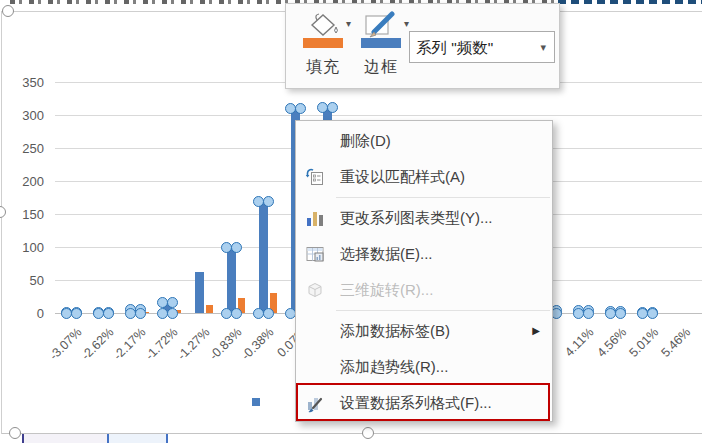 The width and height of the screenshot is (702, 443). Describe the element at coordinates (424, 141) in the screenshot. I see `menu-item-delete: 删除(D)` at that location.